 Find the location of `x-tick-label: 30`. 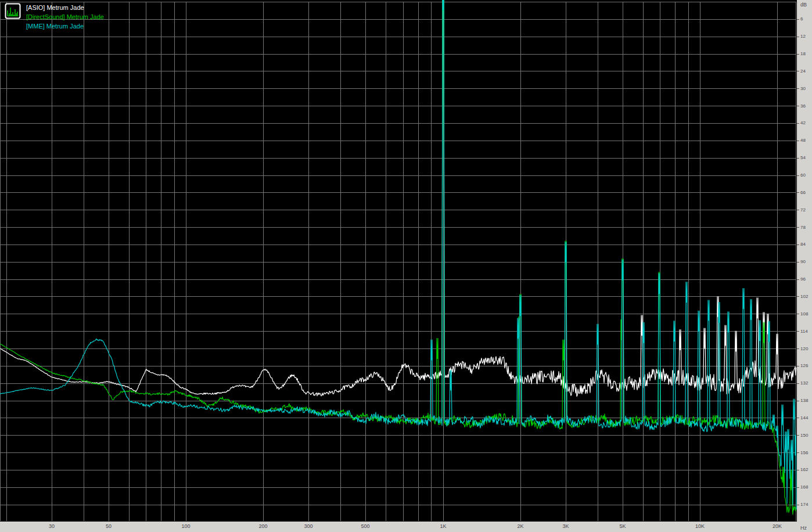

x-tick-label: 30 is located at coordinates (52, 526).